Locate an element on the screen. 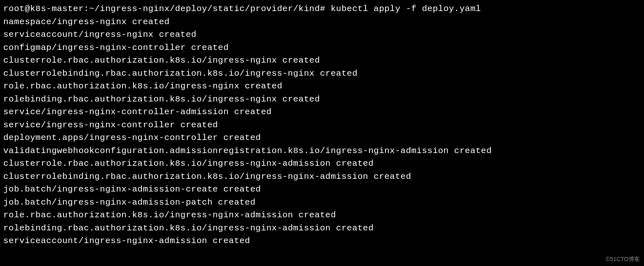 Image resolution: width=644 pixels, height=266 pixels. command-line: root@k8s-master:~/ingress-nginx/deploy/s… is located at coordinates (322, 9).